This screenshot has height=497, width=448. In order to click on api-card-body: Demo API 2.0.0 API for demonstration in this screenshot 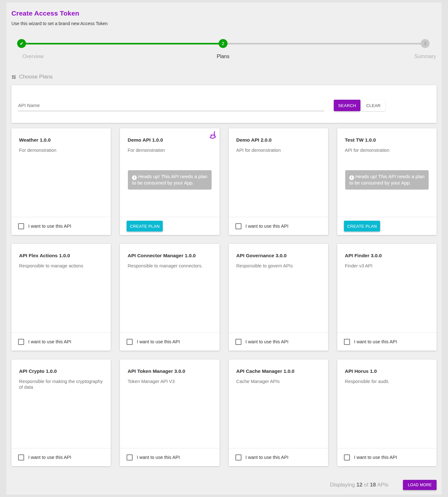, I will do `click(279, 173)`.